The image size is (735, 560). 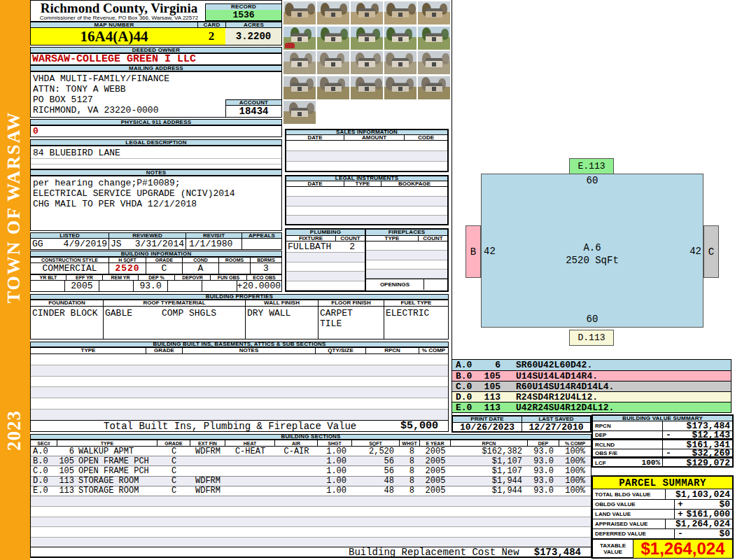 I want to click on building-properties-values: CINDER BLOCK GABLECOMP SHGLS DRY WALL CA…, so click(x=239, y=323).